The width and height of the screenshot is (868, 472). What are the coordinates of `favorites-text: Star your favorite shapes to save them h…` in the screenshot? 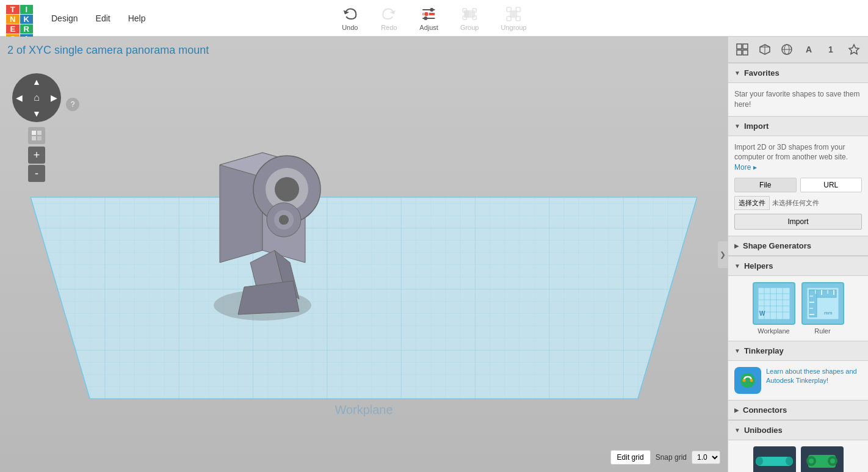 It's located at (798, 100).